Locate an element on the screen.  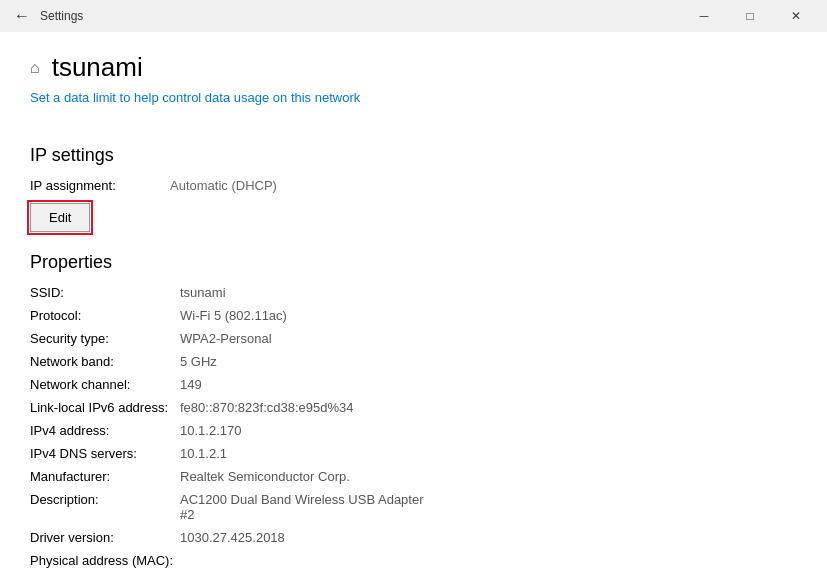
page-title: tsunami is located at coordinates (98, 68).